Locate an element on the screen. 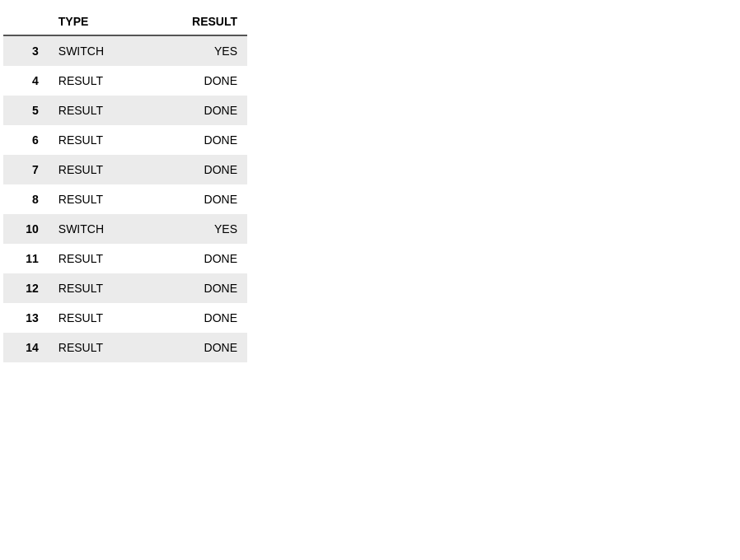 Image resolution: width=740 pixels, height=560 pixels. cell-id: 14 is located at coordinates (26, 348).